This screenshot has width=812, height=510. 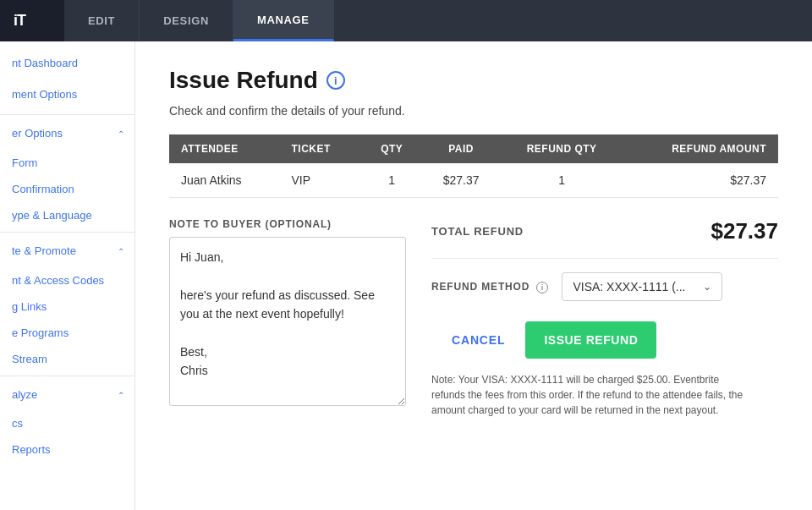 What do you see at coordinates (121, 396) in the screenshot?
I see `chevron-up-icon-3: ⌃` at bounding box center [121, 396].